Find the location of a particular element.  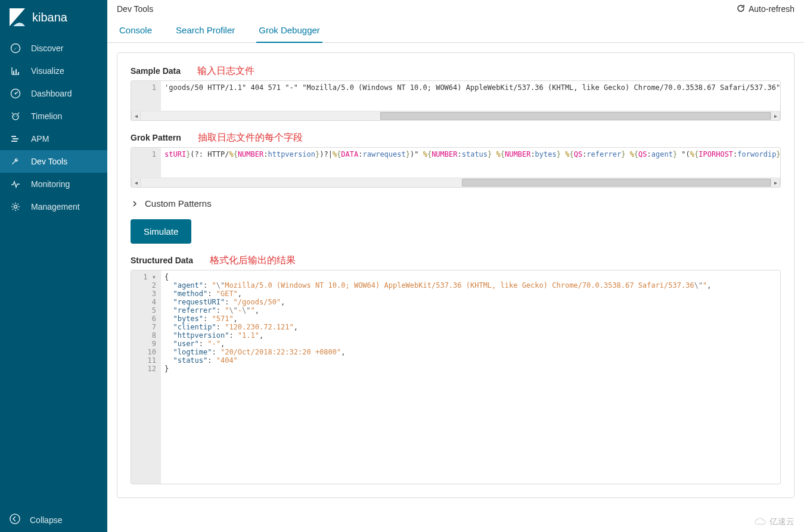

arrow-left-icon is located at coordinates (15, 519).